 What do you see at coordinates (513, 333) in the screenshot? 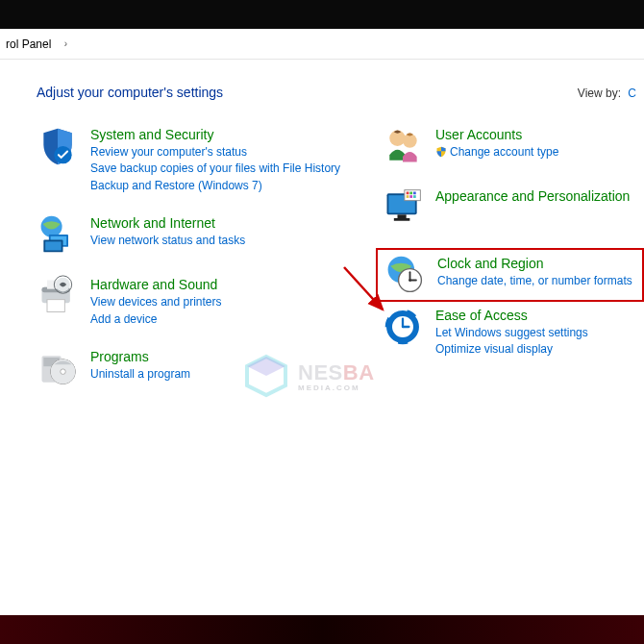
I see `category-ease-of-access: Ease of Access Let Windows suggest setti…` at bounding box center [513, 333].